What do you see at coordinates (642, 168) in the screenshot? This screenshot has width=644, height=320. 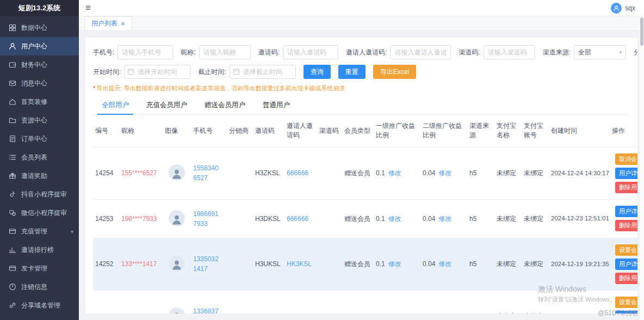 I see `vertical-scrollbar` at bounding box center [642, 168].